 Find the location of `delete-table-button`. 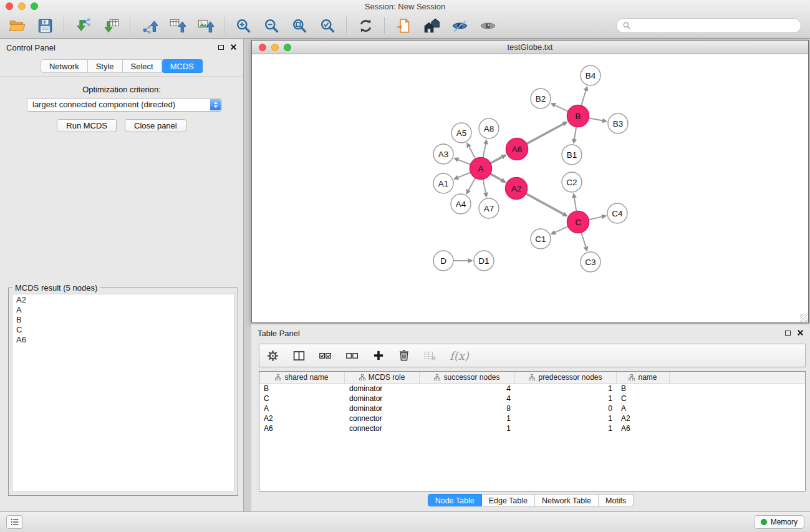

delete-table-button is located at coordinates (430, 355).